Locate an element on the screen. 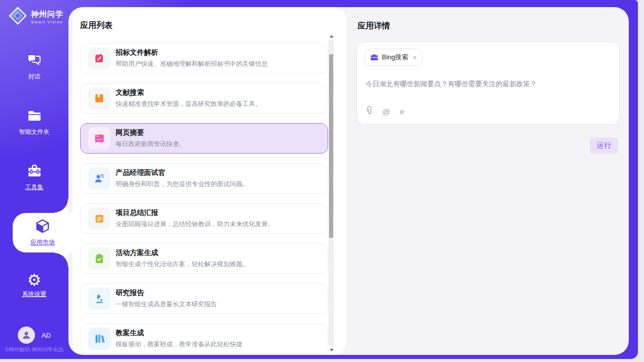  app-desc: 全面回顾项目进展，总结经验教训，助力未来优化发展。 is located at coordinates (195, 224).